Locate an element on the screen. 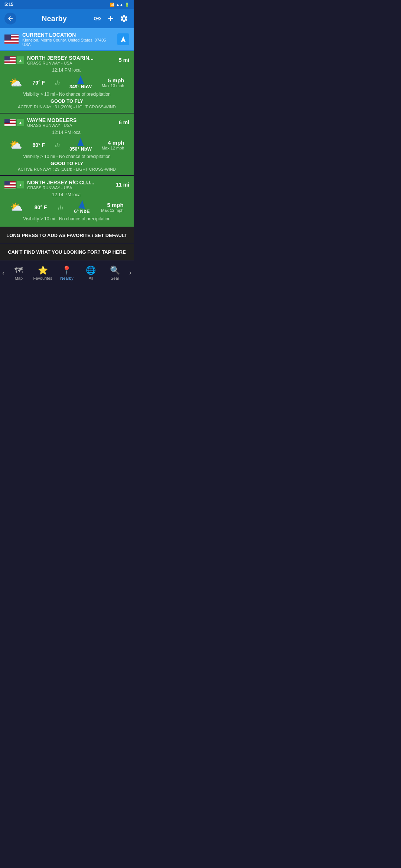 Image resolution: width=401 pixels, height=868 pixels. back-button is located at coordinates (10, 19).